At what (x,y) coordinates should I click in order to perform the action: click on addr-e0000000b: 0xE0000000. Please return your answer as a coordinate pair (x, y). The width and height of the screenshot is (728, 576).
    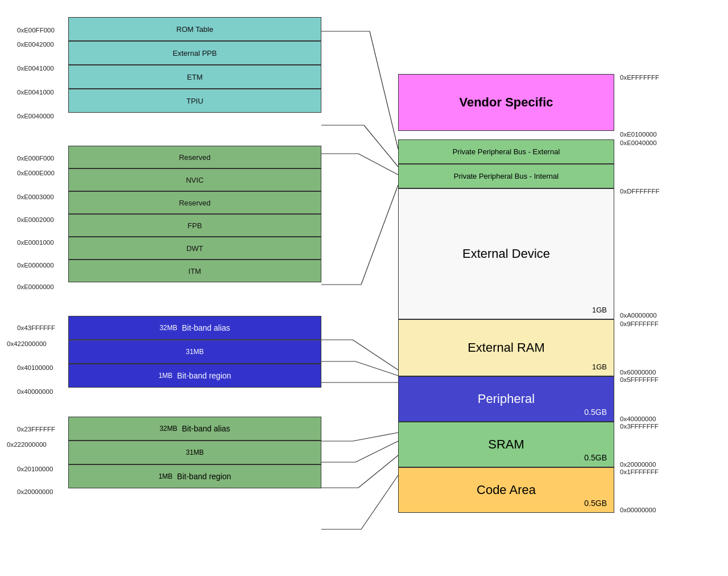
    Looking at the image, I should click on (35, 287).